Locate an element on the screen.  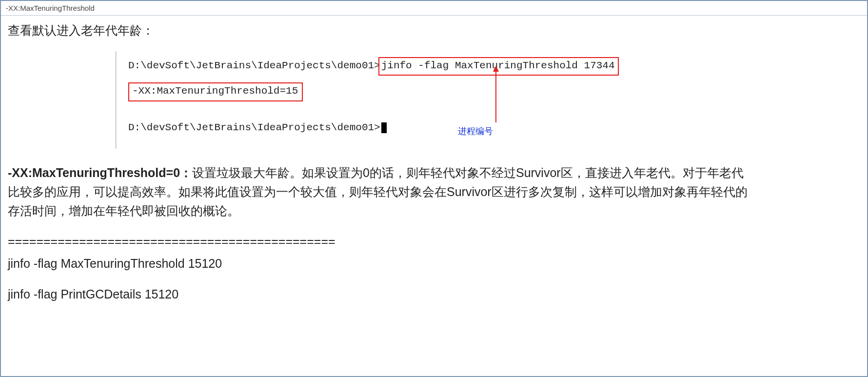
header-flag-text: -XX:MaxTenuringThreshold is located at coordinates (50, 8).